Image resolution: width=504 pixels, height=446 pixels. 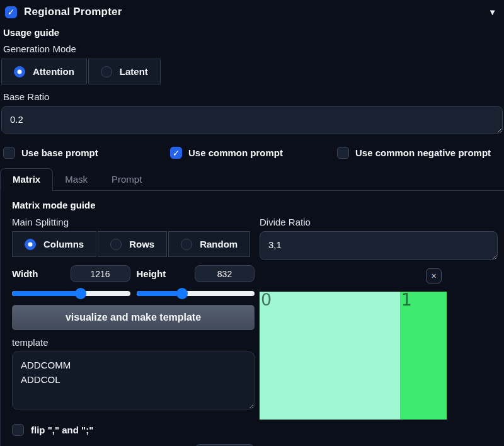 I want to click on use-common-negative-prompt-option: Use common negative prompt, so click(x=421, y=152).